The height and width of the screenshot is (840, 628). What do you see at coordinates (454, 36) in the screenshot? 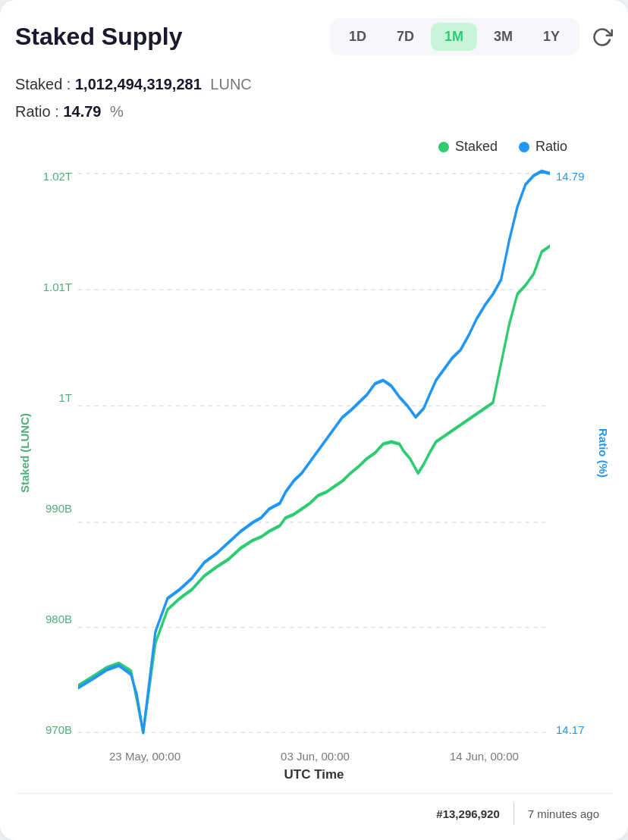
I see `time-controls: 1D 7D 1M 3M 1Y` at bounding box center [454, 36].